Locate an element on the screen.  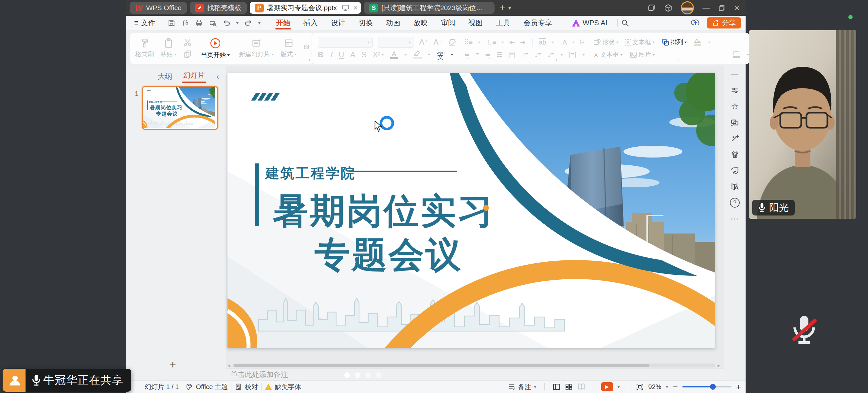
tab-docer-templates: 找稻壳模板 is located at coordinates (218, 8).